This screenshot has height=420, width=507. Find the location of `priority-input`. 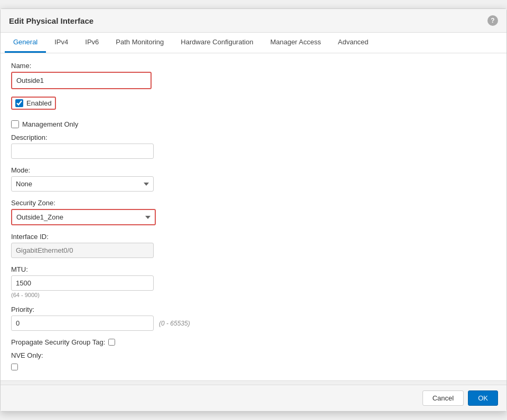

priority-input is located at coordinates (82, 323).